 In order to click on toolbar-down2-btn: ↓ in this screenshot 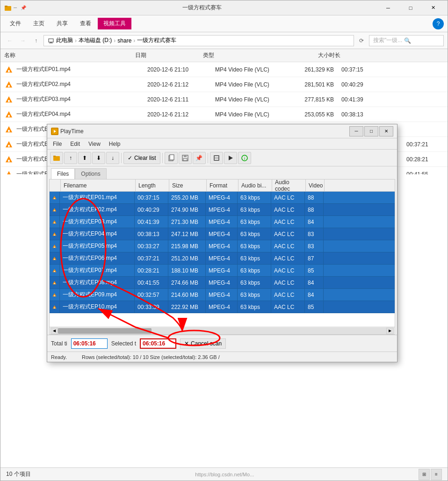, I will do `click(113, 158)`.